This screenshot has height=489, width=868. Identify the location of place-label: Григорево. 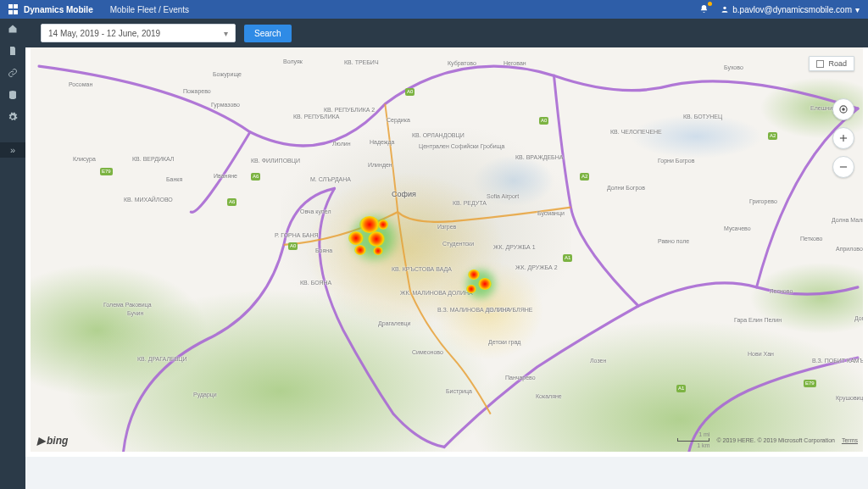
(763, 202).